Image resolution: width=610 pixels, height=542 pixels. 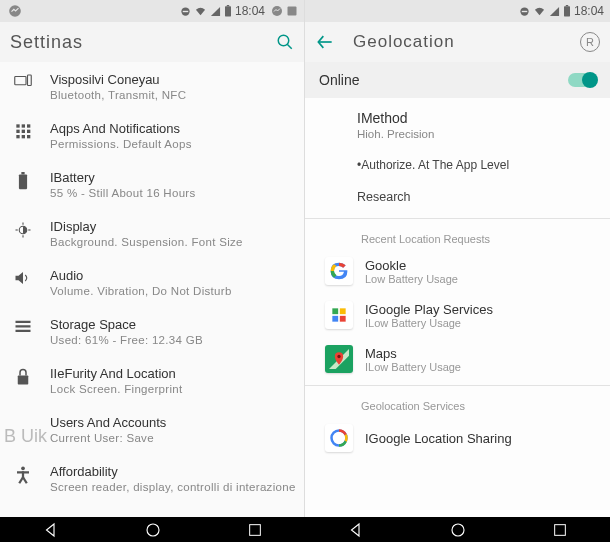 I want to click on method-sub: Hioh. Precision, so click(x=476, y=134).